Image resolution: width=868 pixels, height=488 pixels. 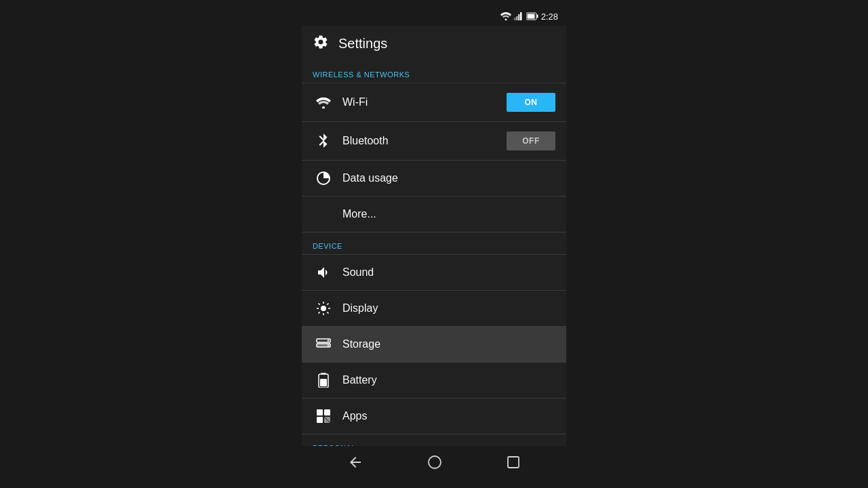 What do you see at coordinates (434, 308) in the screenshot?
I see `display-menu-item: Display` at bounding box center [434, 308].